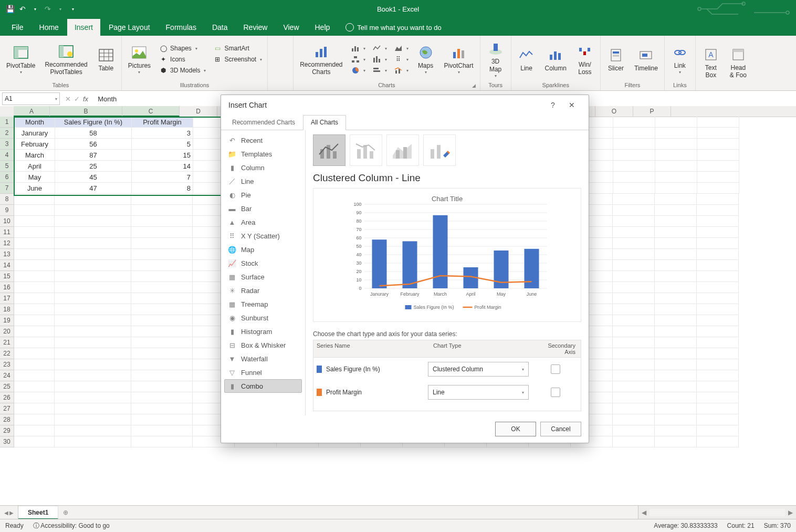 The width and height of the screenshot is (796, 532). I want to click on 3d-models-button: ⬢3D Models▾, so click(183, 70).